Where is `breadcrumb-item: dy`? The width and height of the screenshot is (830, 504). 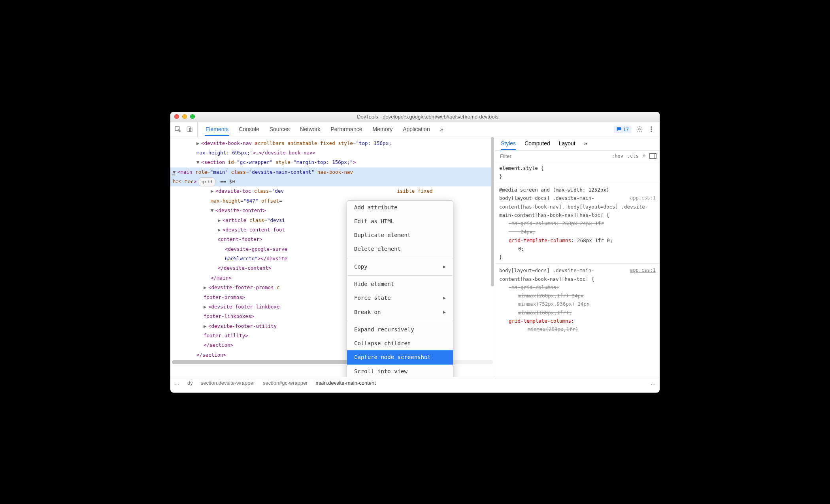 breadcrumb-item: dy is located at coordinates (190, 383).